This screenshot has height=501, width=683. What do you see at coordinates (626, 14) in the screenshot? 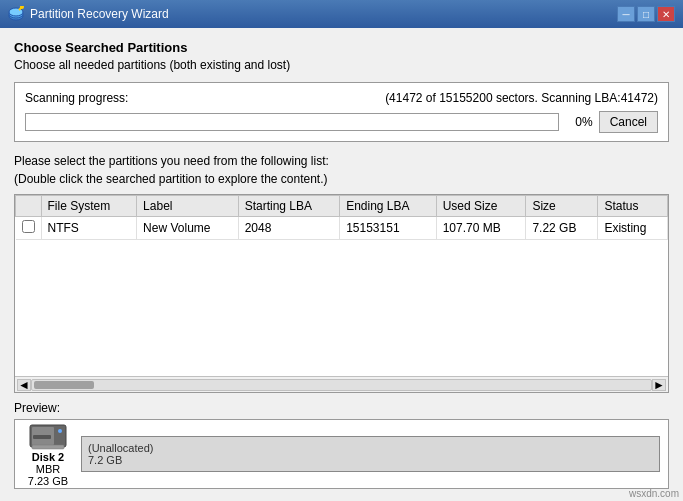
I see `minimize-button: ─` at bounding box center [626, 14].